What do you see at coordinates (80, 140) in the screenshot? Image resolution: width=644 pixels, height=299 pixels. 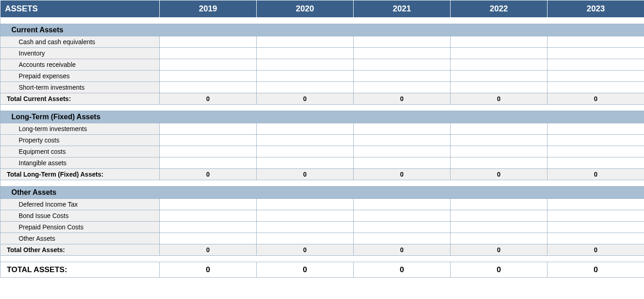 I see `line-item-label: Property costs` at bounding box center [80, 140].